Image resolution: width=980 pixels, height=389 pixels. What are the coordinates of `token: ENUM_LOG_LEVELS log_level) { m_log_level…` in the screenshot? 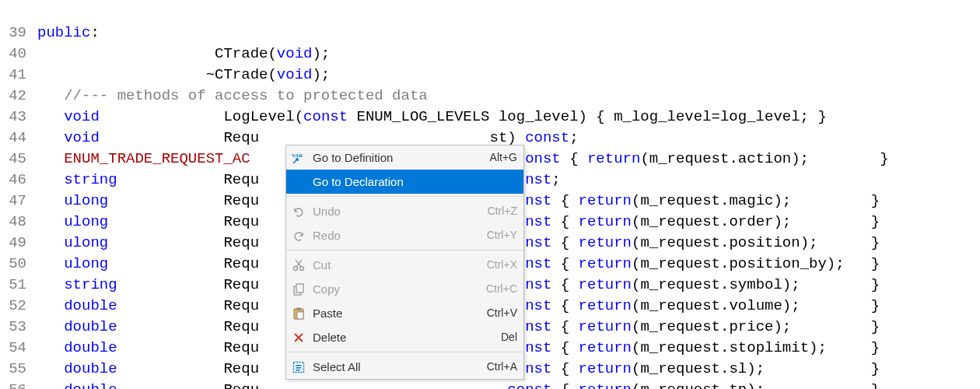 It's located at (587, 117).